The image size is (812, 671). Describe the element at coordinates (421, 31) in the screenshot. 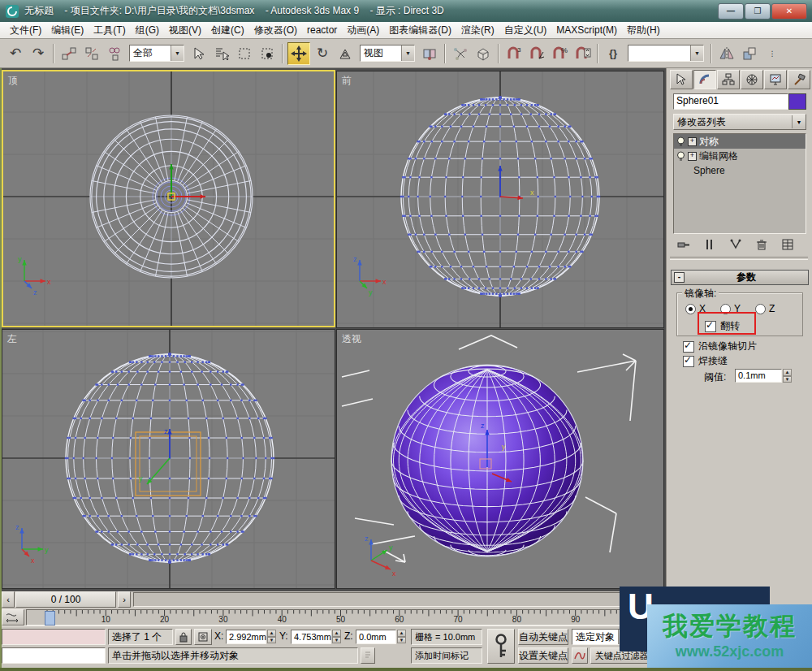

I see `menu-图表编辑器(D): 图表编辑器(D)` at that location.